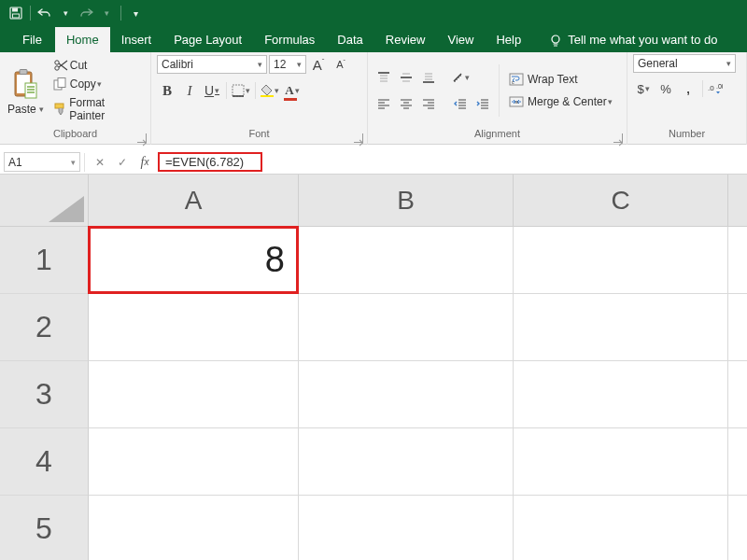  Describe the element at coordinates (97, 65) in the screenshot. I see `cut-button: Cut` at that location.